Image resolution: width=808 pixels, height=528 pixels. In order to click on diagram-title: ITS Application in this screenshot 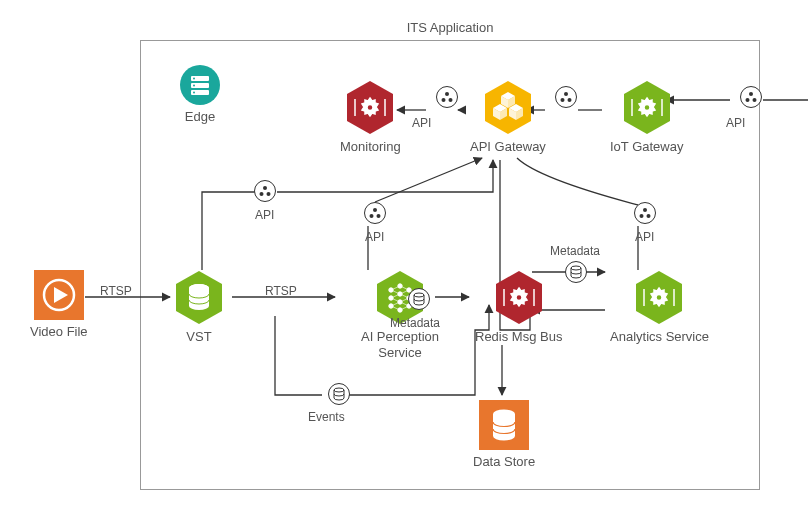, I will do `click(450, 28)`.